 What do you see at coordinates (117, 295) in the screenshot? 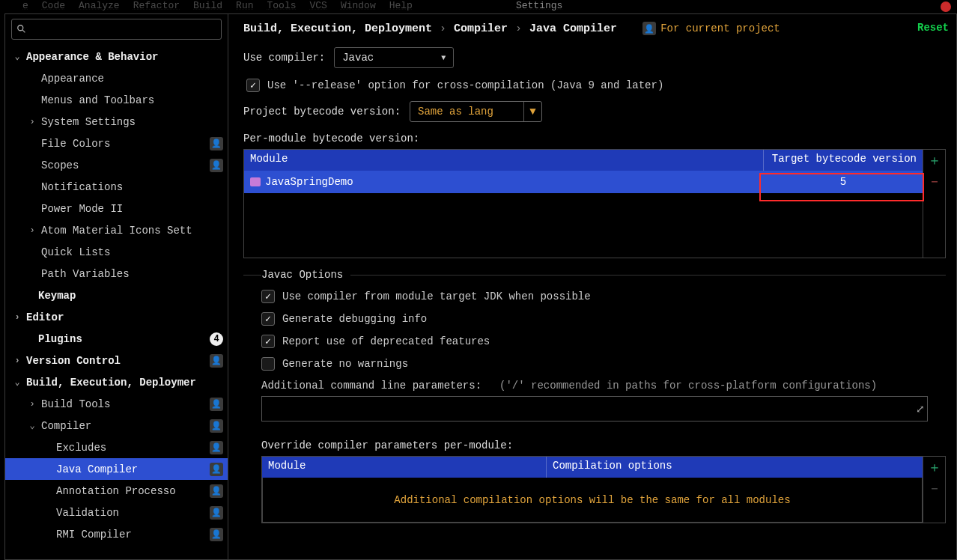
I see `sidebar-item: Keymap` at bounding box center [117, 295].